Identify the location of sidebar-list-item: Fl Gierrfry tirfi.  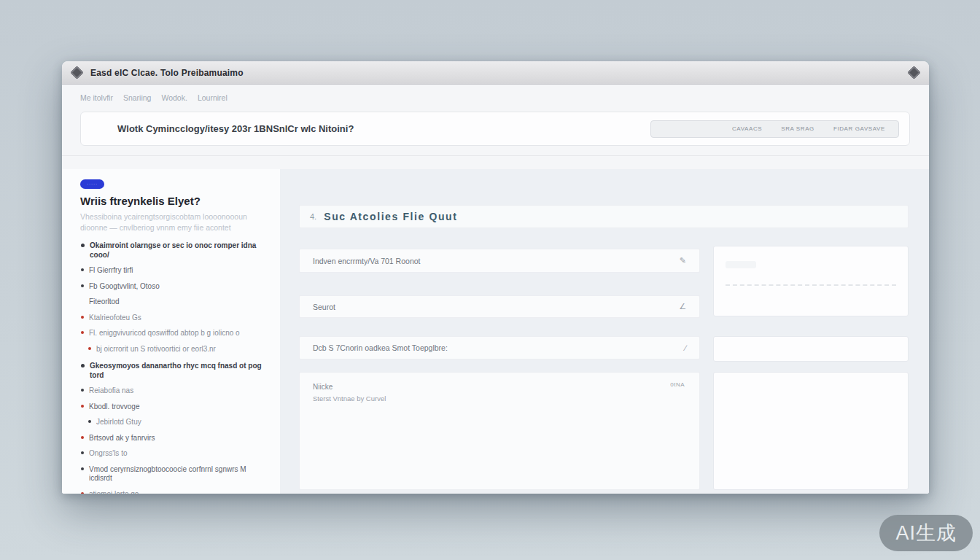
(175, 271).